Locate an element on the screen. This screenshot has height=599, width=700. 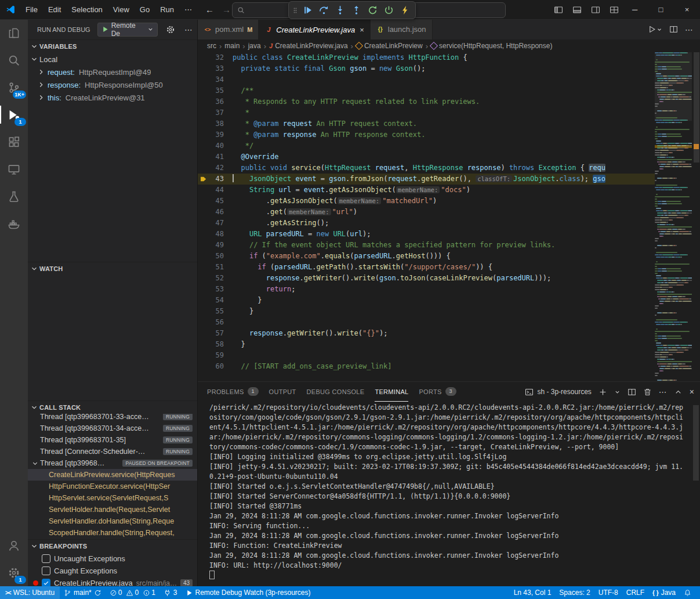
menu-edit: Edit is located at coordinates (55, 9).